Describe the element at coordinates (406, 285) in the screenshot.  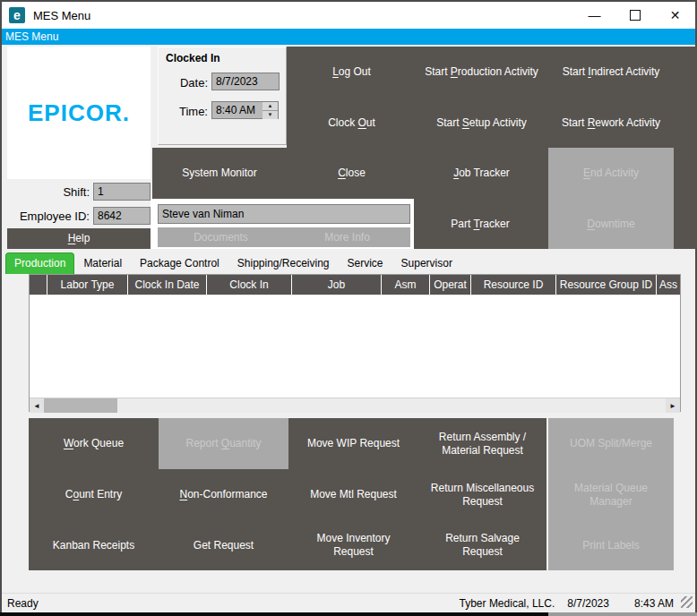
I see `column-header-asm: Asm` at that location.